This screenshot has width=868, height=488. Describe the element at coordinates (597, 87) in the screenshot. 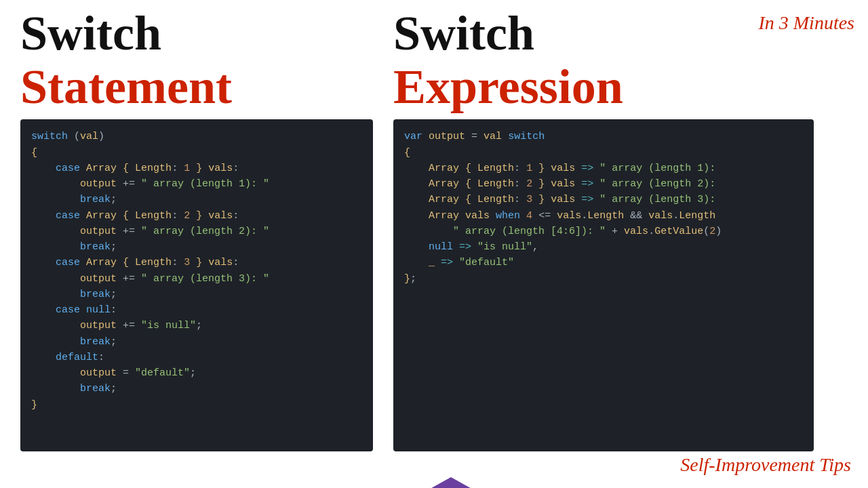

I see `right-sub-title: Expression` at that location.